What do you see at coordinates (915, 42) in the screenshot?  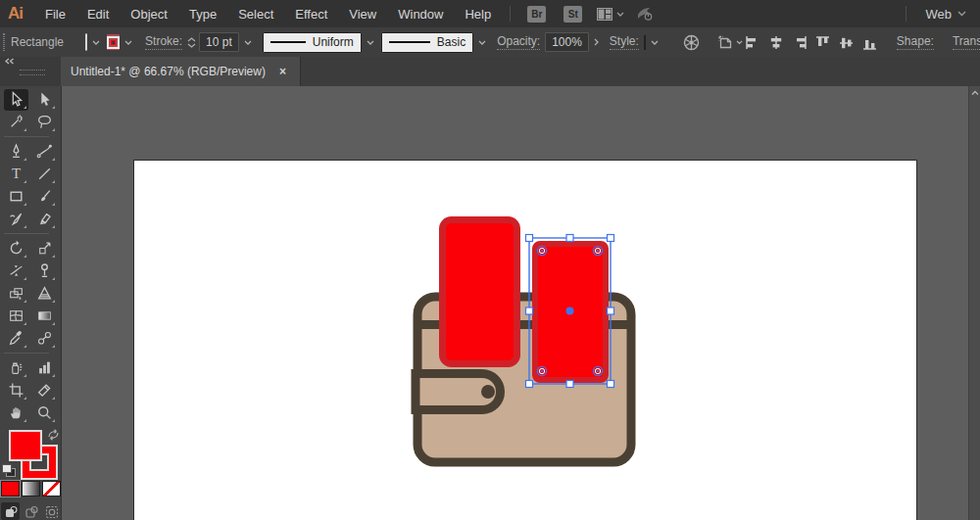 I see `shape-panel-link: Shape:` at bounding box center [915, 42].